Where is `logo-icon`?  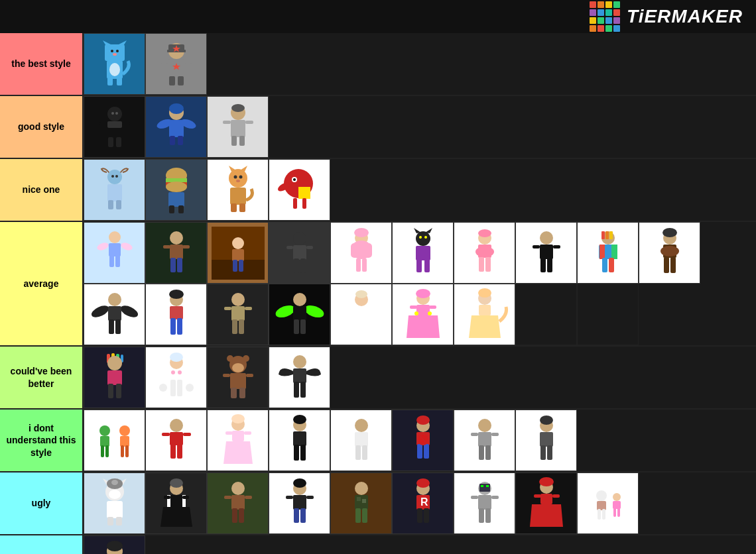 logo-icon is located at coordinates (605, 17).